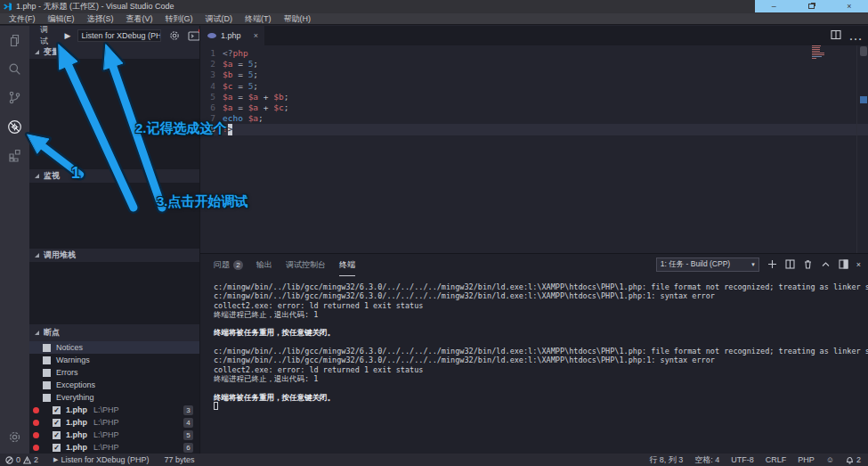 The image size is (868, 466). Describe the element at coordinates (14, 155) in the screenshot. I see `extensions-icon` at that location.